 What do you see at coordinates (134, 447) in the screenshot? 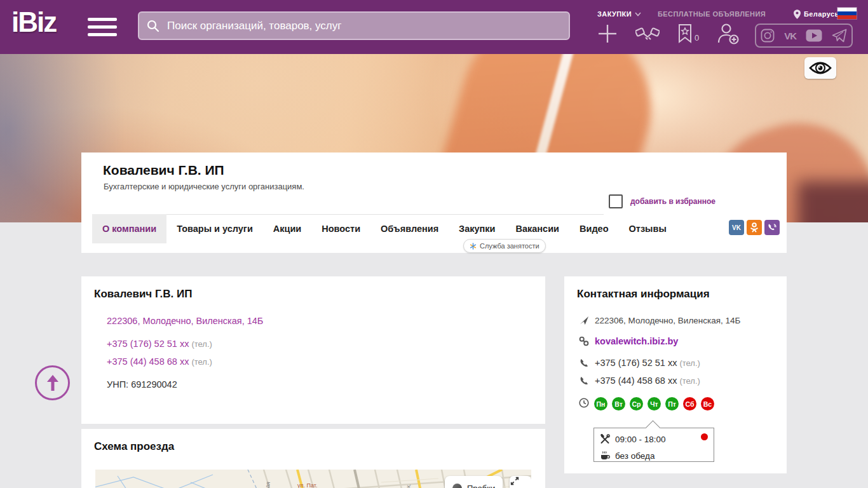
I see `map-card-title: Схема проезда` at bounding box center [134, 447].